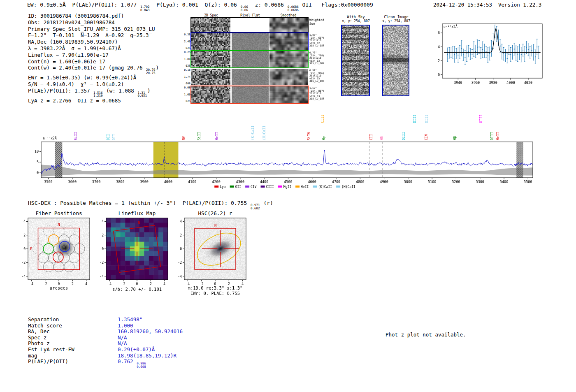 The height and width of the screenshot is (392, 576). I want to click on match-table-row: RA, Dec160.819260, 50.924016, so click(105, 332).